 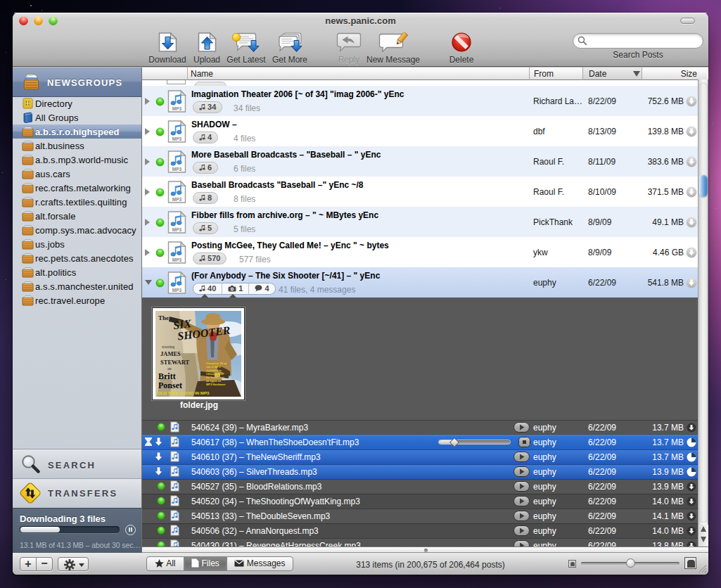 I want to click on svg-text: Britt, so click(x=167, y=376).